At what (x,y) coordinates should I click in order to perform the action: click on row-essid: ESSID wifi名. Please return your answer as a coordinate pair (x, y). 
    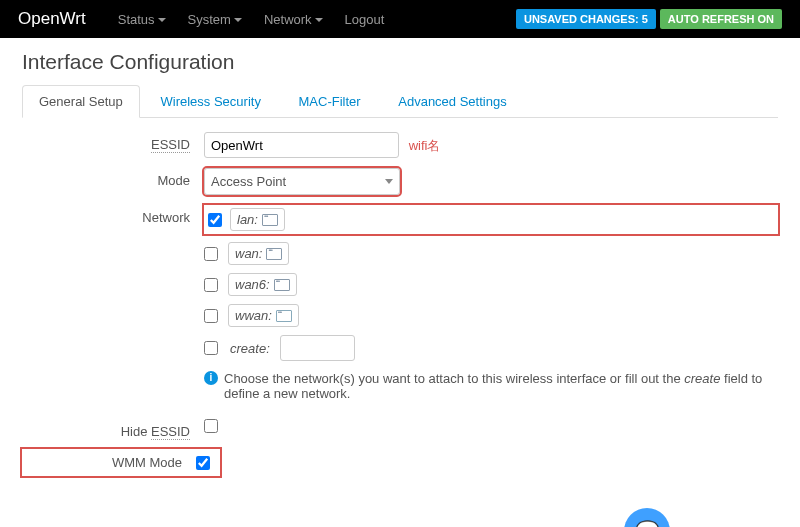
    Looking at the image, I should click on (400, 145).